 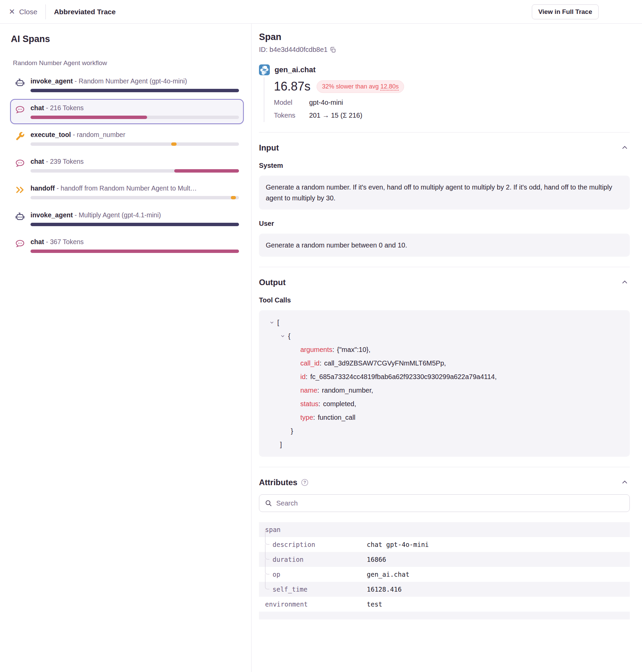 I want to click on json-entry: status:completed,, so click(x=445, y=404).